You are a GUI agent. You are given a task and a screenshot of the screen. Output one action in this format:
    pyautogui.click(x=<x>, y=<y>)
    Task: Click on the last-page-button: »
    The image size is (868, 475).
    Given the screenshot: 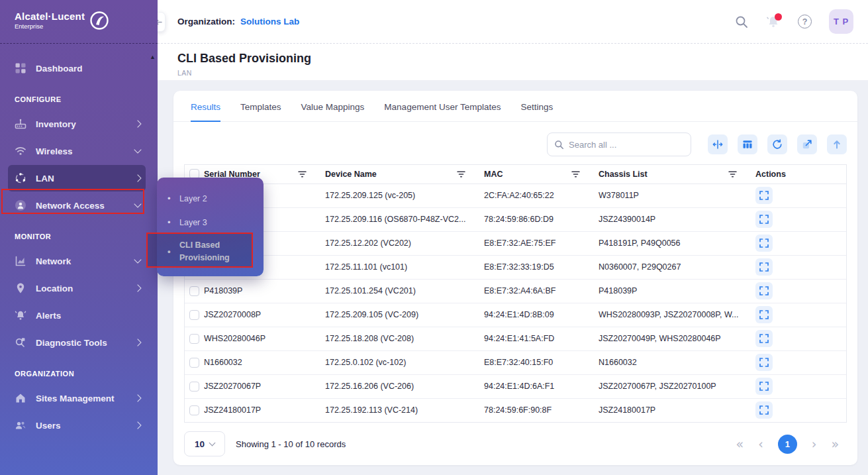 What is the action you would take?
    pyautogui.click(x=835, y=444)
    